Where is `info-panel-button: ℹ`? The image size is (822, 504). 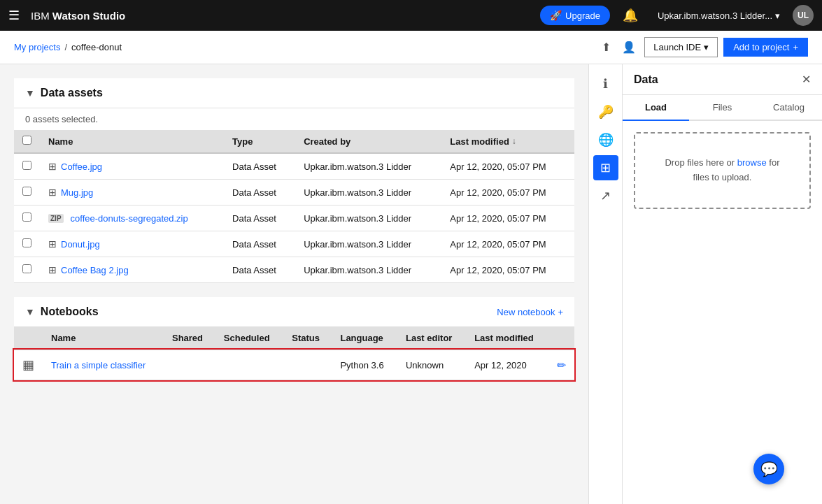 info-panel-button: ℹ is located at coordinates (606, 84).